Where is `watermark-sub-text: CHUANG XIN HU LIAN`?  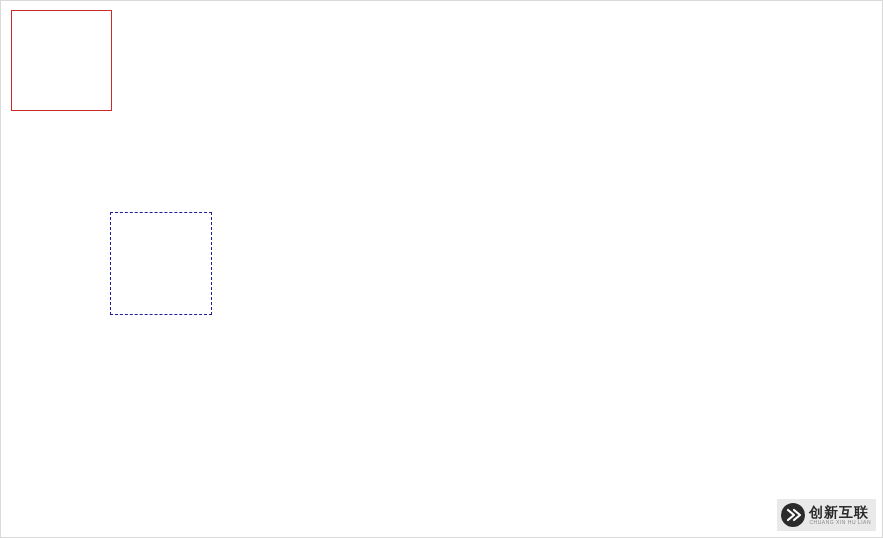 watermark-sub-text: CHUANG XIN HU LIAN is located at coordinates (840, 522).